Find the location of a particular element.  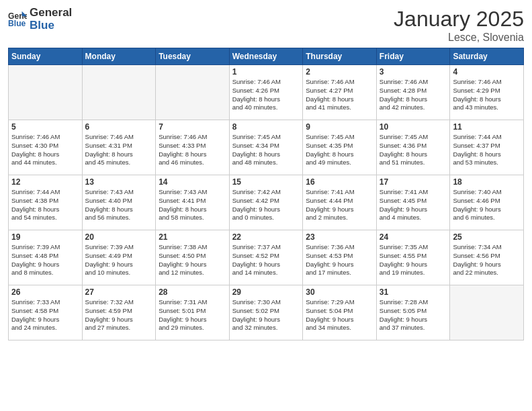

cell-details: Sunrise: 7:46 AM Sunset: 4:28 PM Dayligh… is located at coordinates (414, 95).